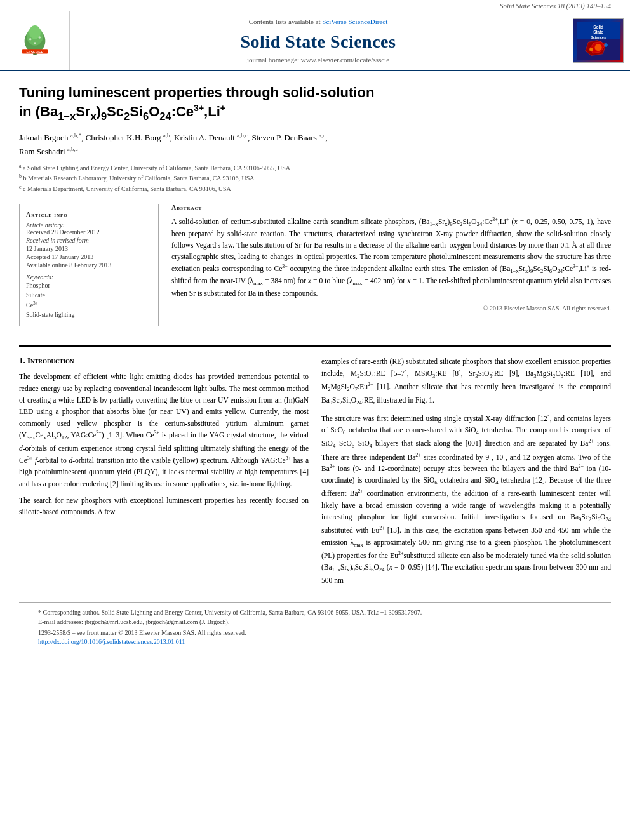 Image resolution: width=630 pixels, height=840 pixels. What do you see at coordinates (315, 145) in the screenshot?
I see `authors-list: Jakoah Brgoch a,b,*, Christopher K.H. Bo…` at bounding box center [315, 145].